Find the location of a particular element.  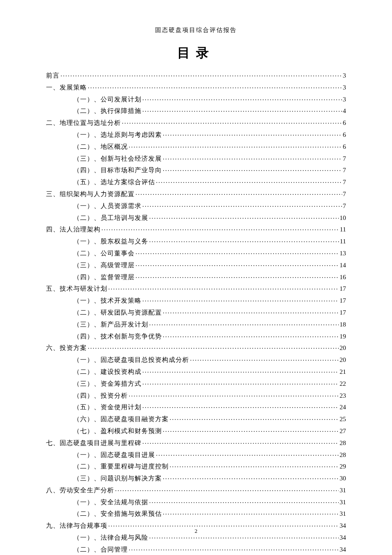

toc-entry-page: 23 is located at coordinates (343, 396).